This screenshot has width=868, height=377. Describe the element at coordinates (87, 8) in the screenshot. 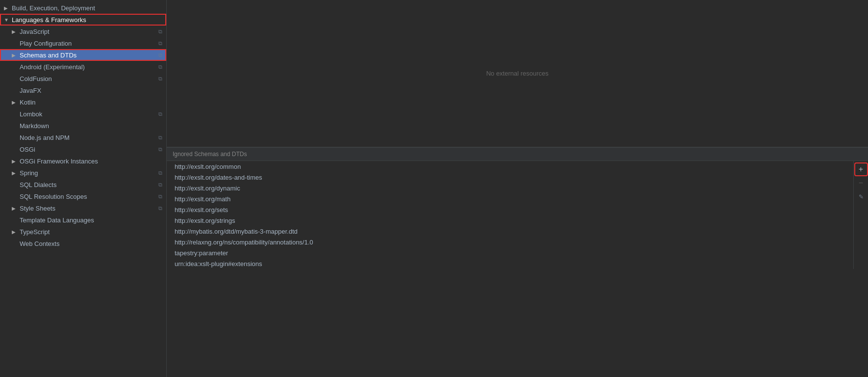

I see `sidebar-item-label-build-execution: Build, Execution, Deployment` at that location.